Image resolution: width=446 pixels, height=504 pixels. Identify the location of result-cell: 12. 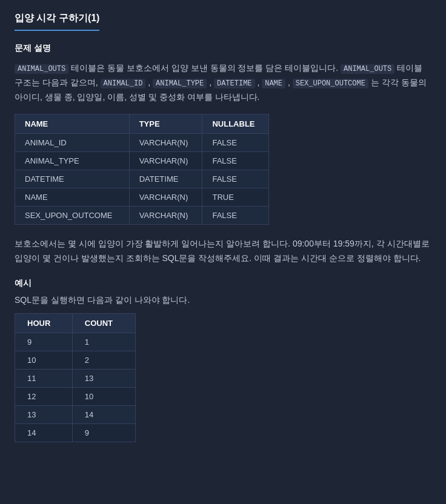
(44, 396).